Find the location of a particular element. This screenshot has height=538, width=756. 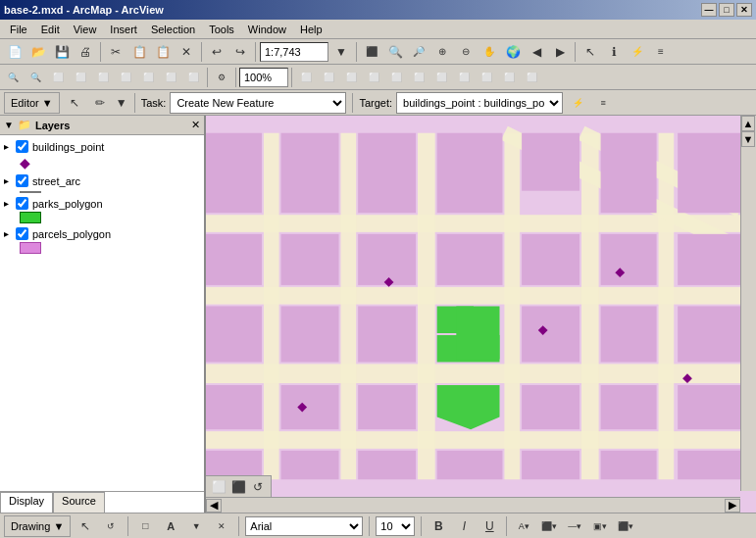

map-scrollbar-horizontal: ◀ ▶ is located at coordinates (473, 505).